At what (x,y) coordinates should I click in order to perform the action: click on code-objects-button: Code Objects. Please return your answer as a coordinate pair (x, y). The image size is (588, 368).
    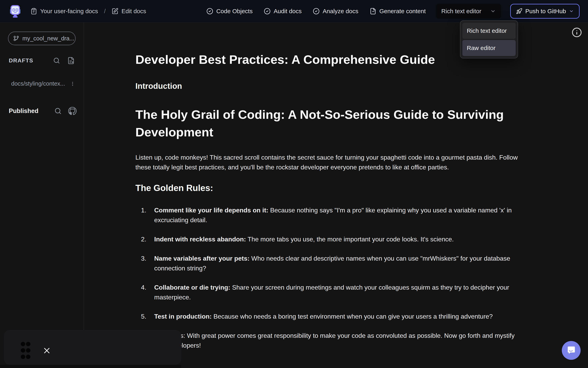
    Looking at the image, I should click on (230, 11).